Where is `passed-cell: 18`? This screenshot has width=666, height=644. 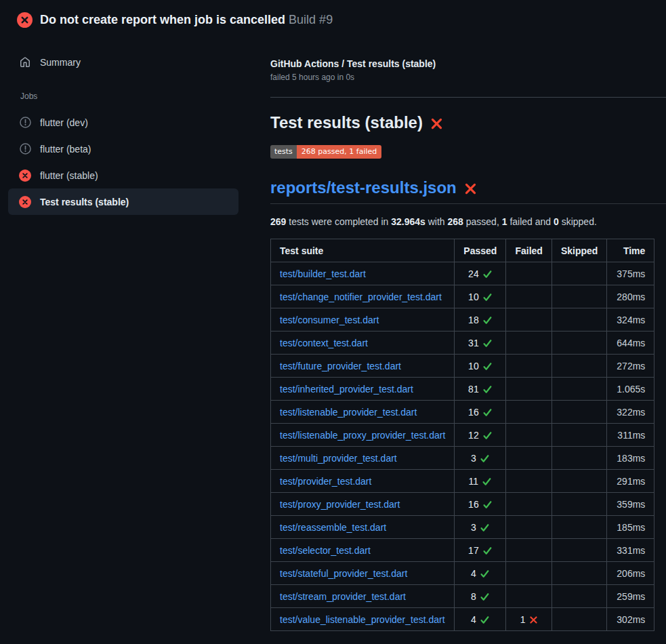
passed-cell: 18 is located at coordinates (480, 320).